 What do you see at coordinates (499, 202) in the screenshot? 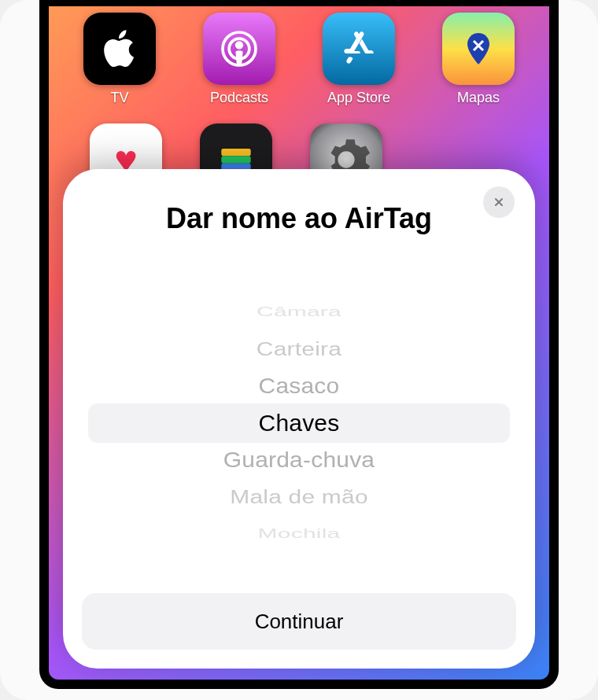
I see `close-icon` at bounding box center [499, 202].